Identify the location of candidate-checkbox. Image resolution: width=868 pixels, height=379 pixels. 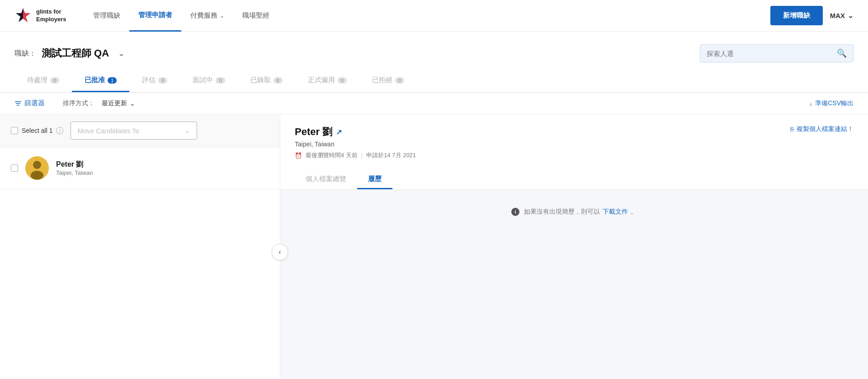
(14, 168).